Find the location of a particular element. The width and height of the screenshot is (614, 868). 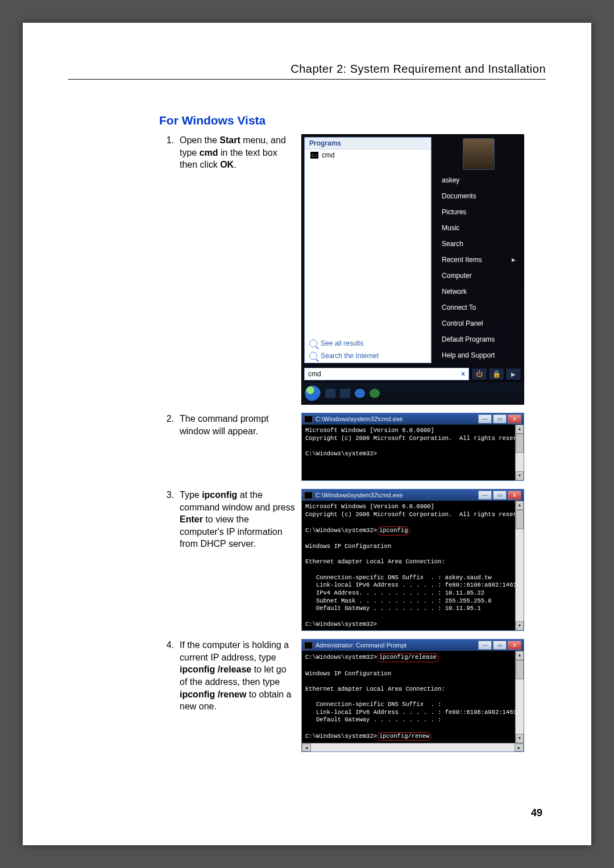

highlight-renew: ipconfig/renew is located at coordinates (404, 737).